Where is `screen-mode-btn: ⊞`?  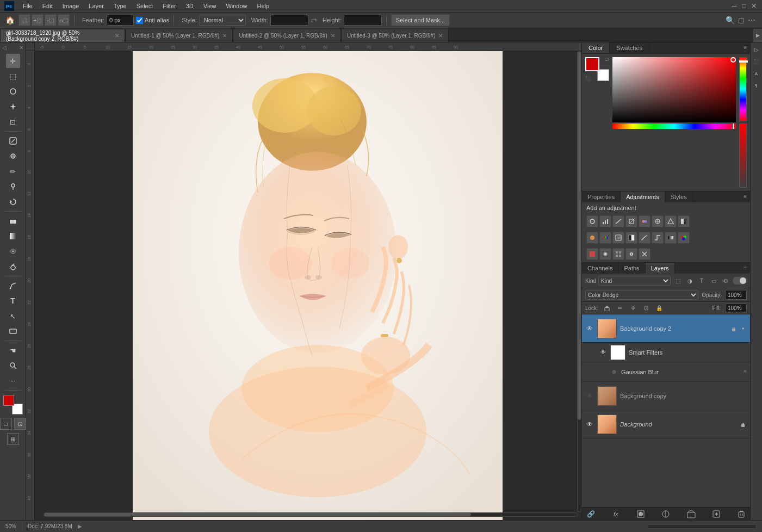 screen-mode-btn: ⊞ is located at coordinates (13, 439).